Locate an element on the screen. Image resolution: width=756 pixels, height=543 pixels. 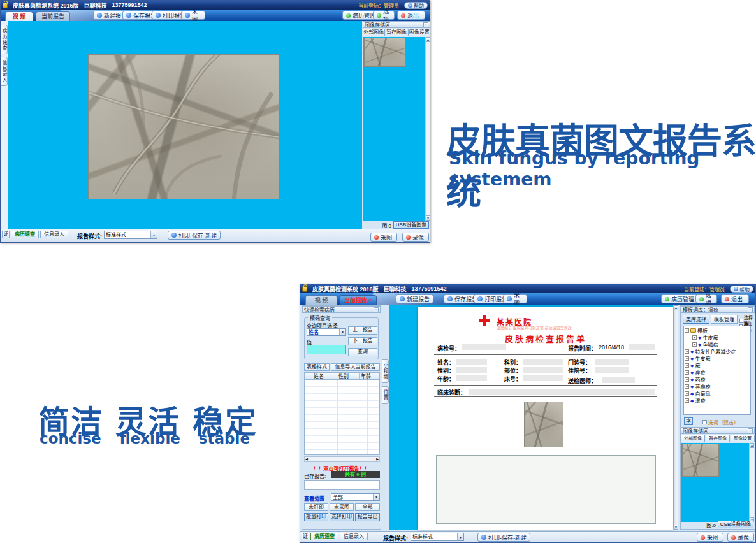
template-tree: -模板 +◆牛皮癣 +◆鱼鳞病 +◆特发性色素减少症 +◆牛皮癣 +◆癣 +◆痤… is located at coordinates (717, 370).